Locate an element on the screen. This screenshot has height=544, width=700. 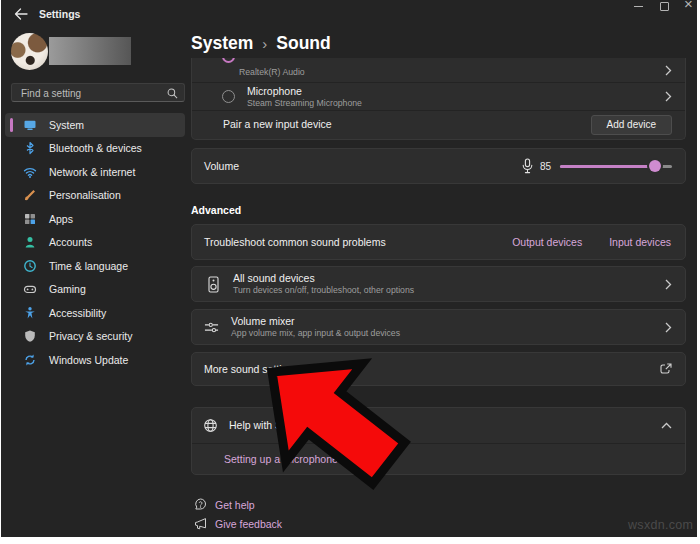
user-avatar is located at coordinates (30, 52).